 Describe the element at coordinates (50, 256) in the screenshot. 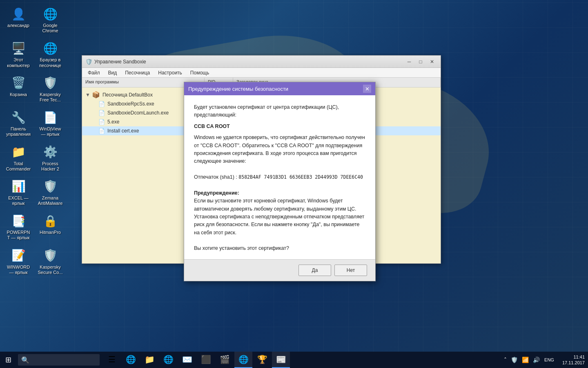

I see `kaspersky-secure-icon: 🛡️` at that location.